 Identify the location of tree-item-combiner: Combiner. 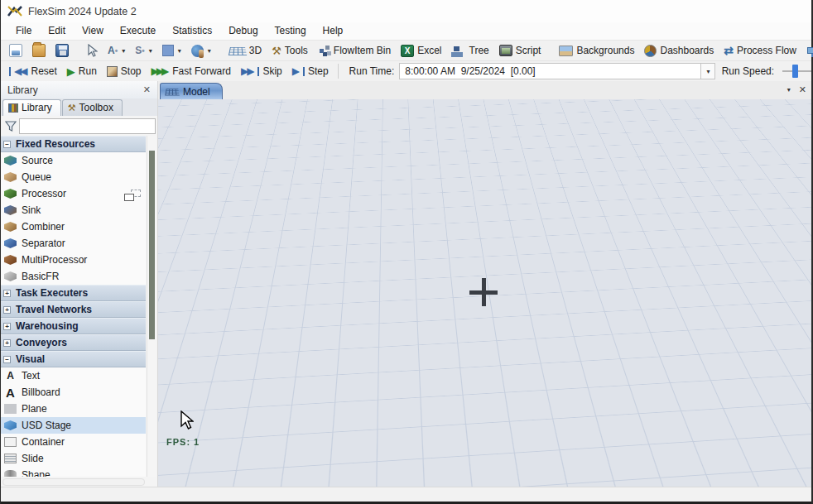
(73, 227).